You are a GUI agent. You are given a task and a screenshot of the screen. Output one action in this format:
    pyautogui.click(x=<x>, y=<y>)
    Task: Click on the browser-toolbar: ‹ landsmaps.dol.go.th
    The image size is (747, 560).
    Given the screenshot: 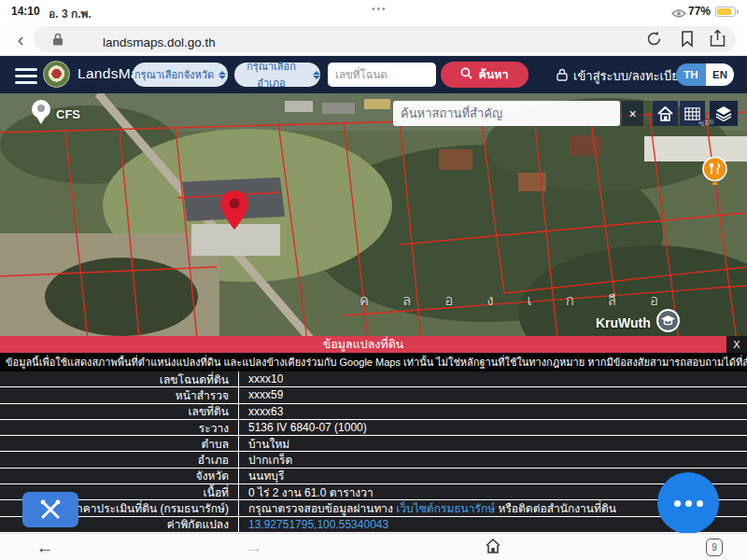 What is the action you would take?
    pyautogui.click(x=374, y=39)
    